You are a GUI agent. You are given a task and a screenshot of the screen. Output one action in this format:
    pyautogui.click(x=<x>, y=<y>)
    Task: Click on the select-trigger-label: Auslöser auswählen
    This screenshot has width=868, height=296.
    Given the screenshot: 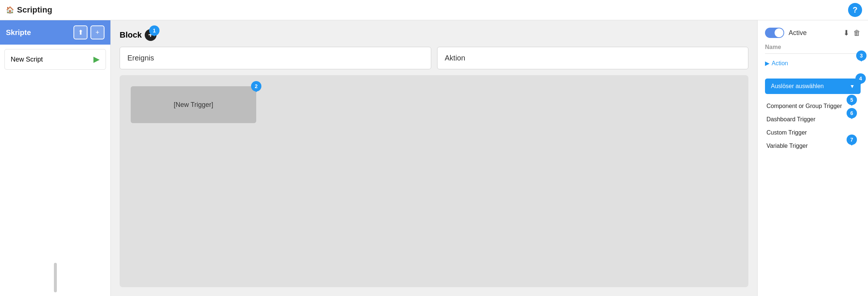 What is the action you would take?
    pyautogui.click(x=797, y=86)
    